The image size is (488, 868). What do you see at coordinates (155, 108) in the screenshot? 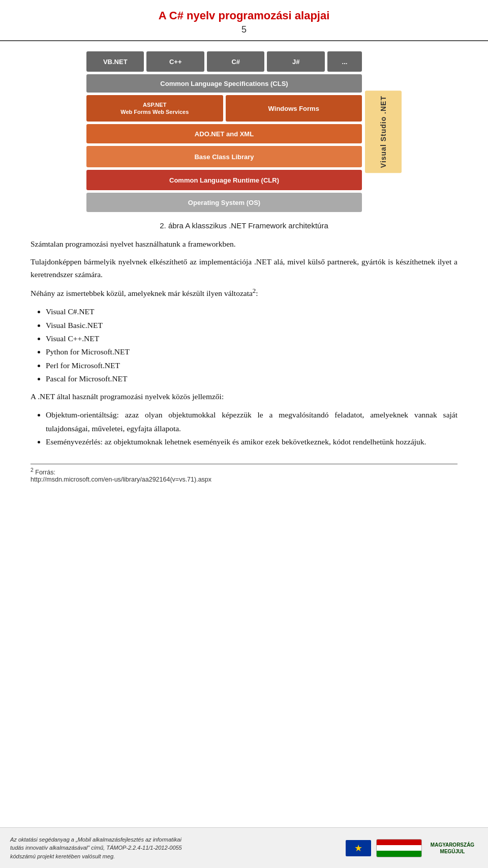
I see `aspnet-box-wrapper: ASP.NETWeb Forms Web Services` at bounding box center [155, 108].